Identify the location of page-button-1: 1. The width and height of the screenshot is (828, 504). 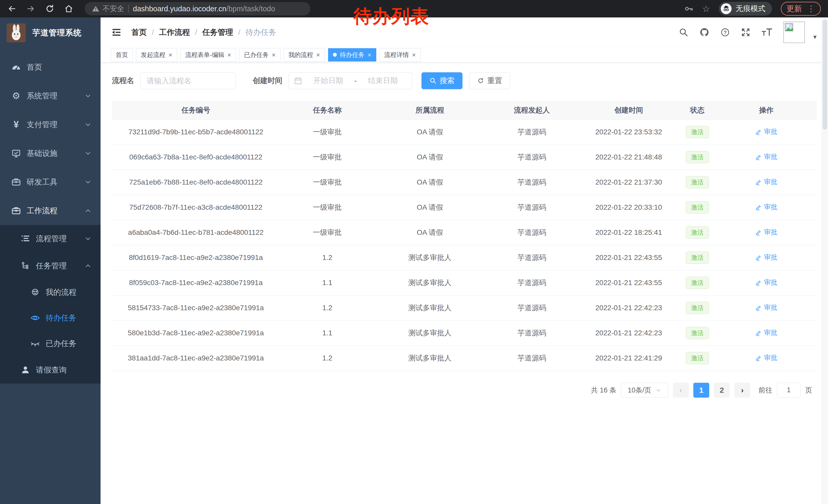
(701, 390).